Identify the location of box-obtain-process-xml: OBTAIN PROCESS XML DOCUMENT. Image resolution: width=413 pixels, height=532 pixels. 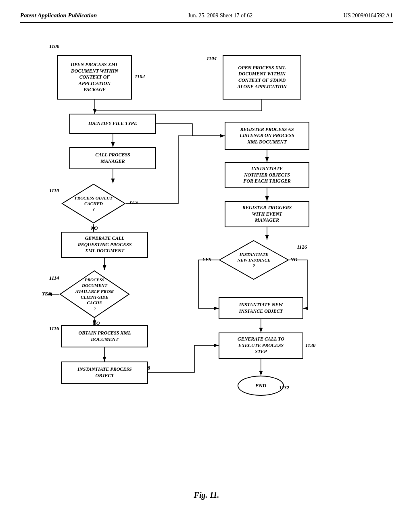
(105, 336).